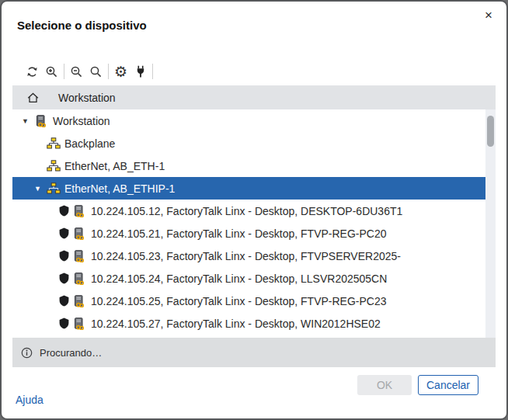 The height and width of the screenshot is (420, 508). I want to click on home-icon, so click(33, 98).